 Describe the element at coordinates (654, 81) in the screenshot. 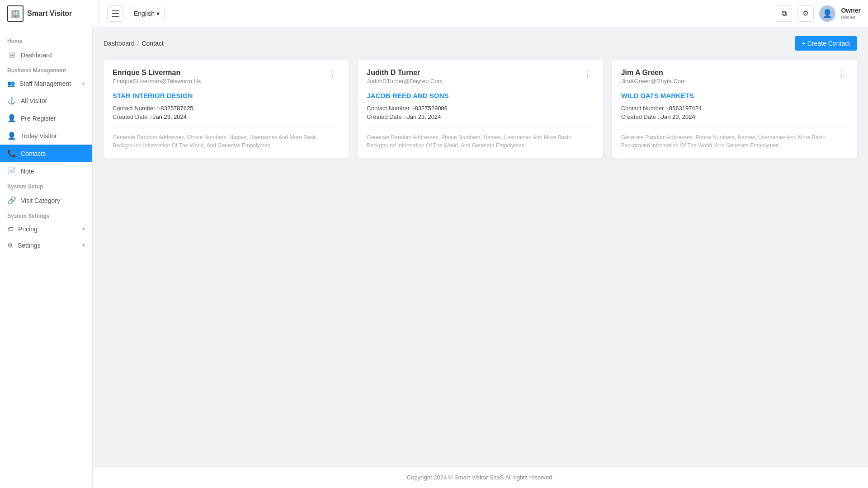

I see `card-email: JimAGreen@Rhyta.Com` at that location.